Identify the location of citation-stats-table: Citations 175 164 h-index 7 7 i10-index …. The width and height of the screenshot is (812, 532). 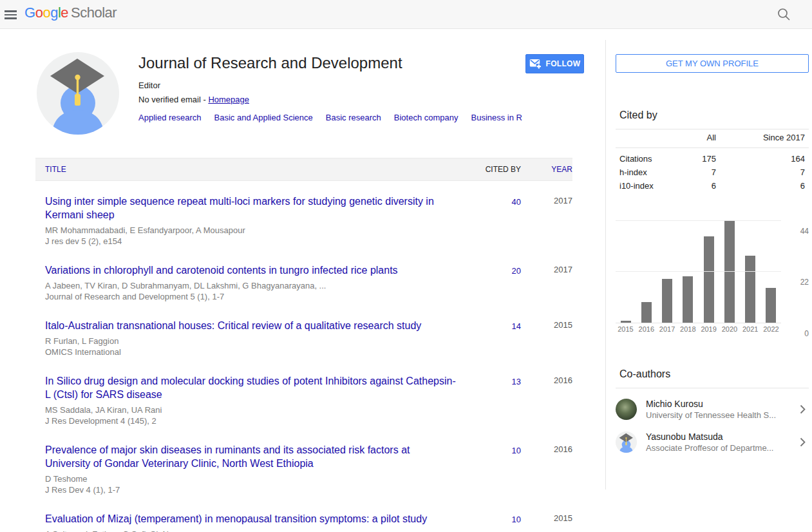
(714, 173).